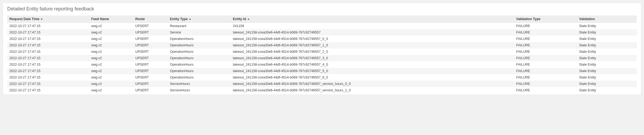 The width and height of the screenshot is (644, 135). What do you see at coordinates (111, 19) in the screenshot?
I see `col-header-feed-name: Feed Name` at bounding box center [111, 19].